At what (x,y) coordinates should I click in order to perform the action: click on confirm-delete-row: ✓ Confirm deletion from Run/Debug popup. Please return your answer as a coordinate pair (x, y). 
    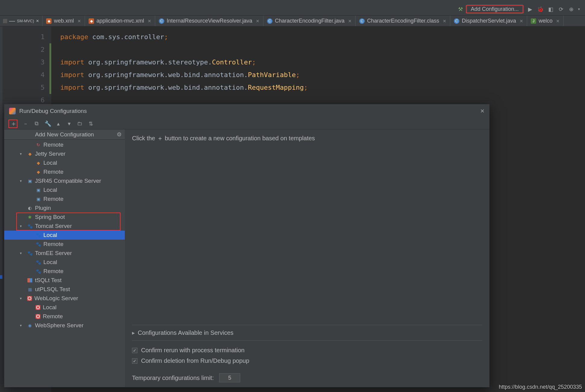
    Looking at the image, I should click on (307, 361).